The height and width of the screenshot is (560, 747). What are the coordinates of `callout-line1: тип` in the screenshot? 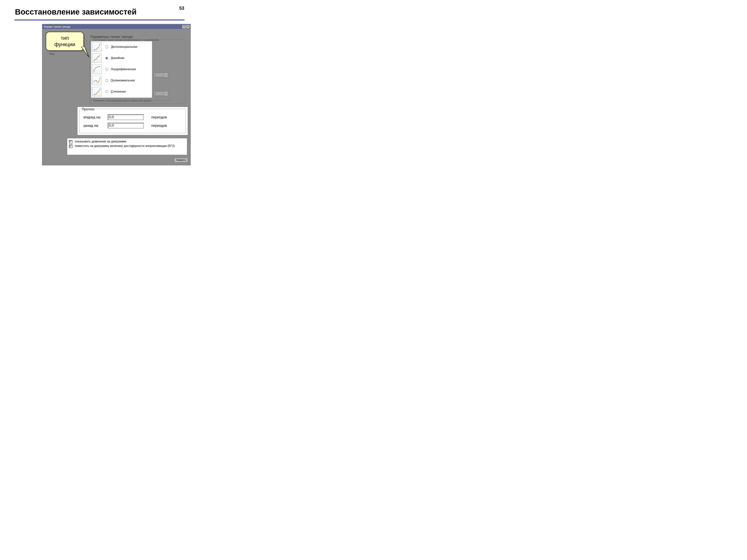 It's located at (65, 38).